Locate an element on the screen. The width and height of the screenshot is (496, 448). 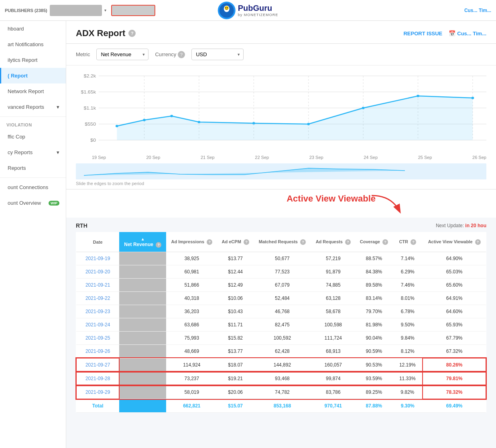
x-label-1: 19 Sep is located at coordinates (99, 157).